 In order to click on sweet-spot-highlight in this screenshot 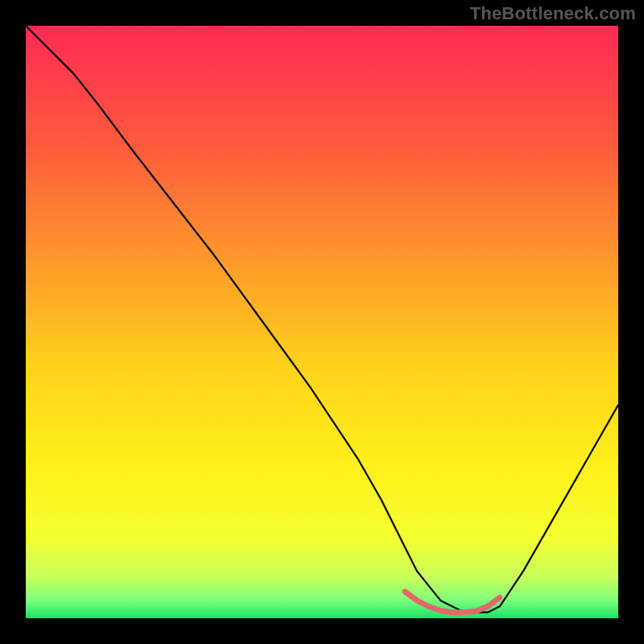, I will do `click(452, 602)`.